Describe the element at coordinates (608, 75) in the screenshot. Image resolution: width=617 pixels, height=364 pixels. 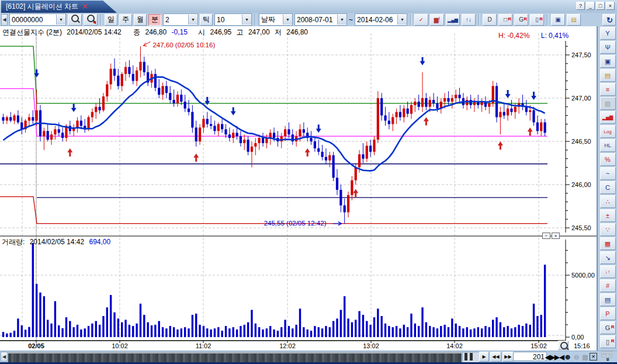
I see `load-chart-icon: ▤` at that location.